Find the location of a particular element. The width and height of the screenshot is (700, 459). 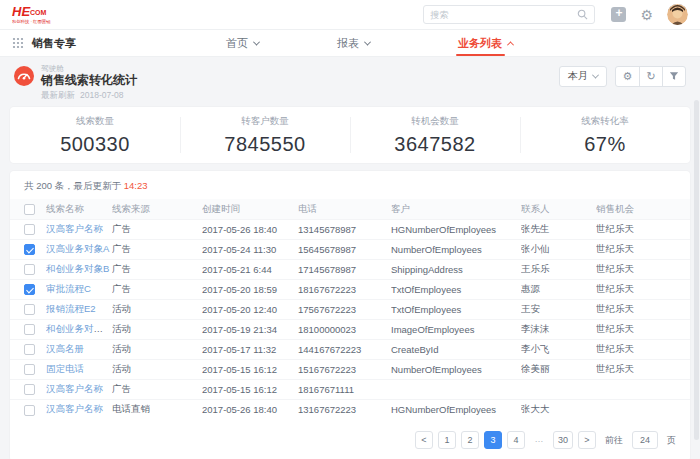

global-search is located at coordinates (509, 14).